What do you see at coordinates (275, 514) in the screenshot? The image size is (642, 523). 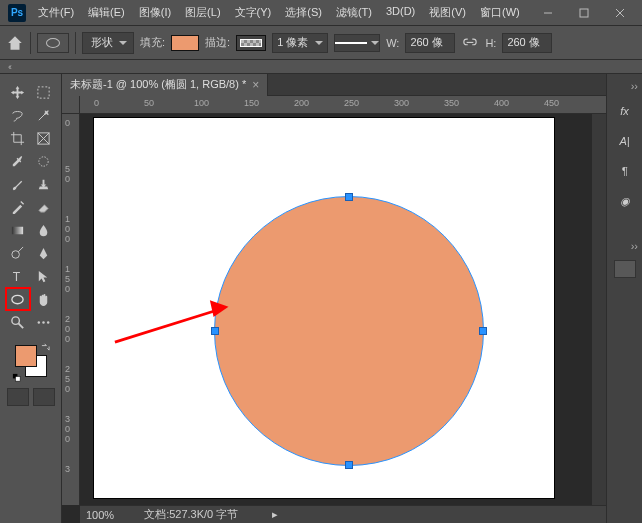 I see `status-menu-icon: ▸` at bounding box center [275, 514].